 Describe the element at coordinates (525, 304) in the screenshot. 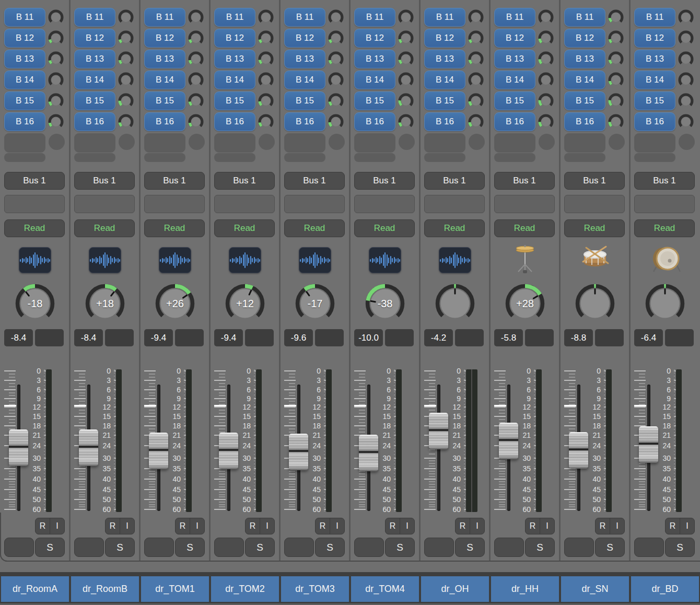

I see `pan-knob: +28` at that location.